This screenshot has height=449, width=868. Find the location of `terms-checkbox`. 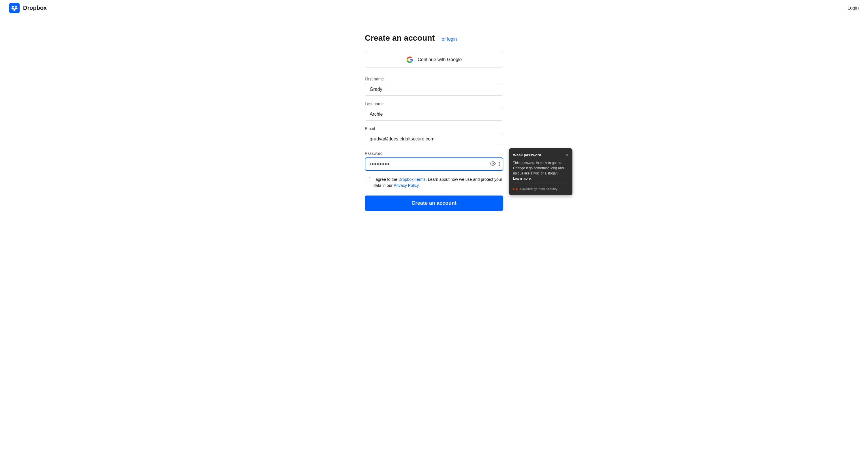

terms-checkbox is located at coordinates (367, 180).